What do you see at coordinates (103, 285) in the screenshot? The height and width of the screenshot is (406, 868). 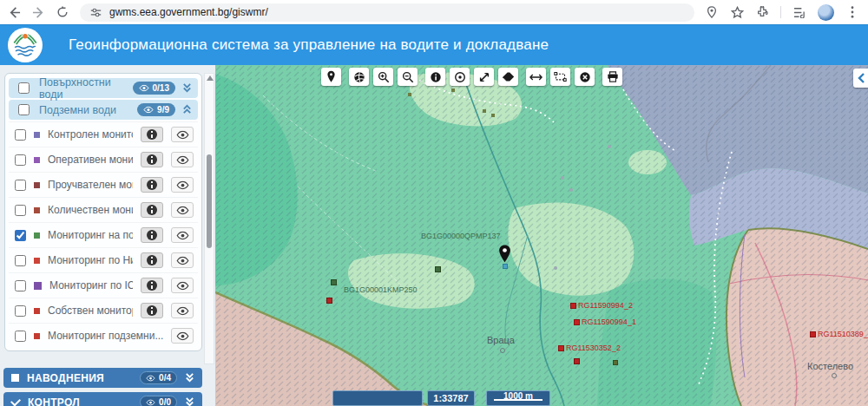 I see `layer-row: Мониторинг по ICPDR` at bounding box center [103, 285].